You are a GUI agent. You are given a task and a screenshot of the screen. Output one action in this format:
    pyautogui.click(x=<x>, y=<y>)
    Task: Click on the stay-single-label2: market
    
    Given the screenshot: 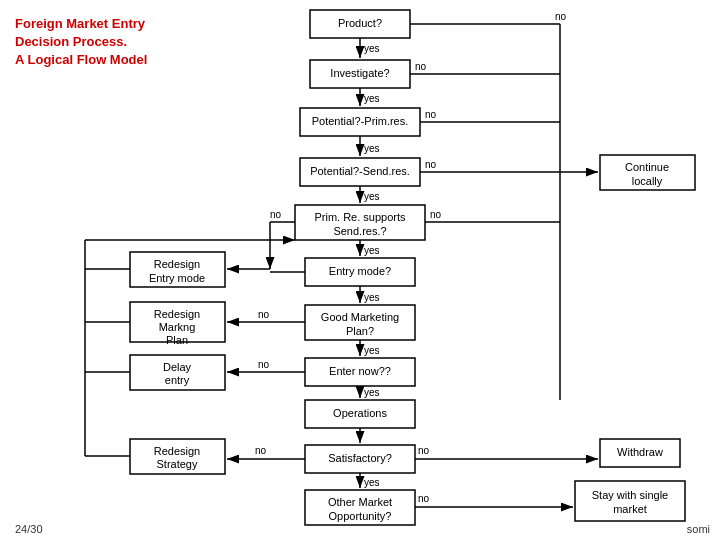 What is the action you would take?
    pyautogui.click(x=630, y=509)
    